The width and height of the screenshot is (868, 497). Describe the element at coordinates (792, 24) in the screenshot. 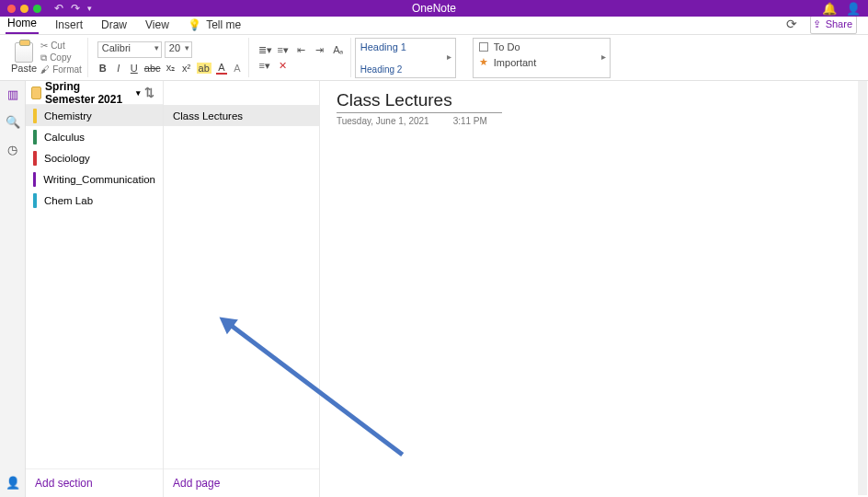

I see `sync-icon: ⟳` at that location.